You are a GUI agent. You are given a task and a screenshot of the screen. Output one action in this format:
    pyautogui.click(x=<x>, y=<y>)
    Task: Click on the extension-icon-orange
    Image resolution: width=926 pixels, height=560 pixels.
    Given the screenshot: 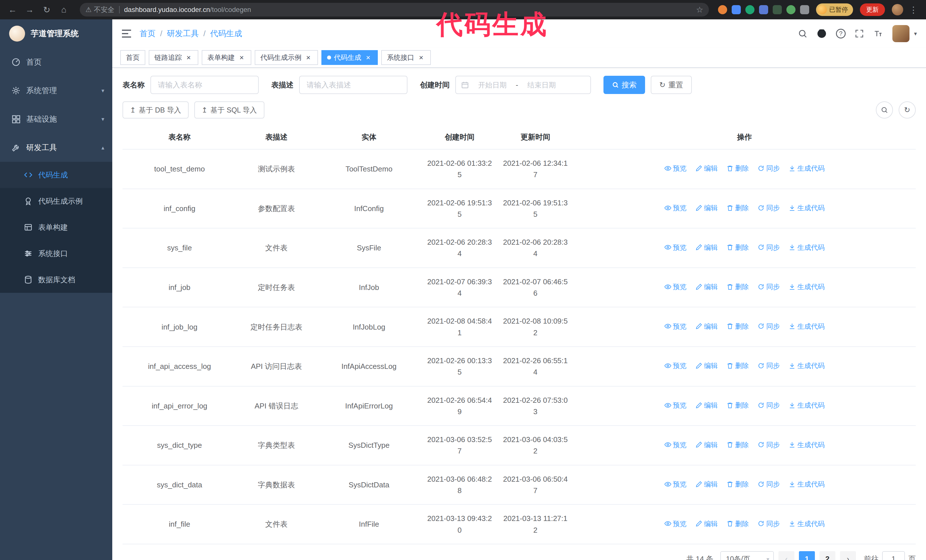 What is the action you would take?
    pyautogui.click(x=723, y=10)
    